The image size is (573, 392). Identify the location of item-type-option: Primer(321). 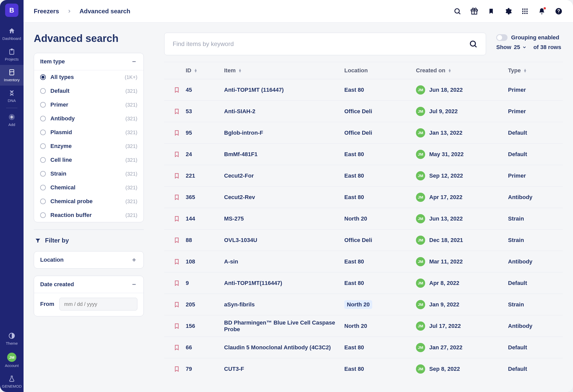
(89, 105).